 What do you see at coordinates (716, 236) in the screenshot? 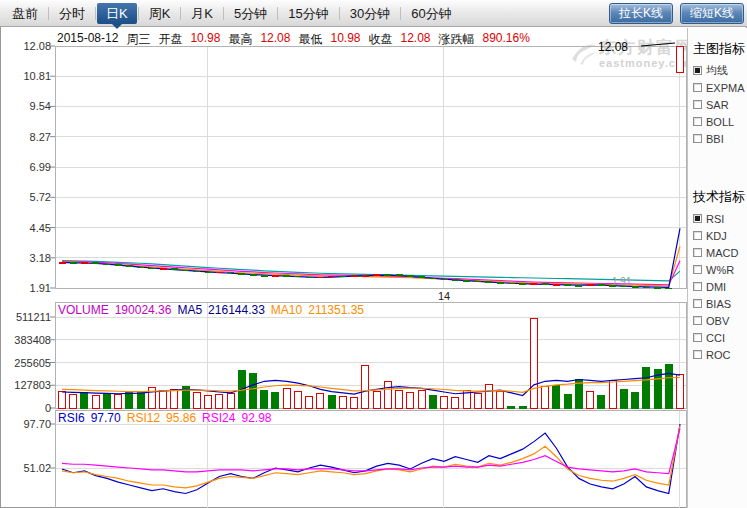
I see `sidebar-item-label: KDJ` at bounding box center [716, 236].